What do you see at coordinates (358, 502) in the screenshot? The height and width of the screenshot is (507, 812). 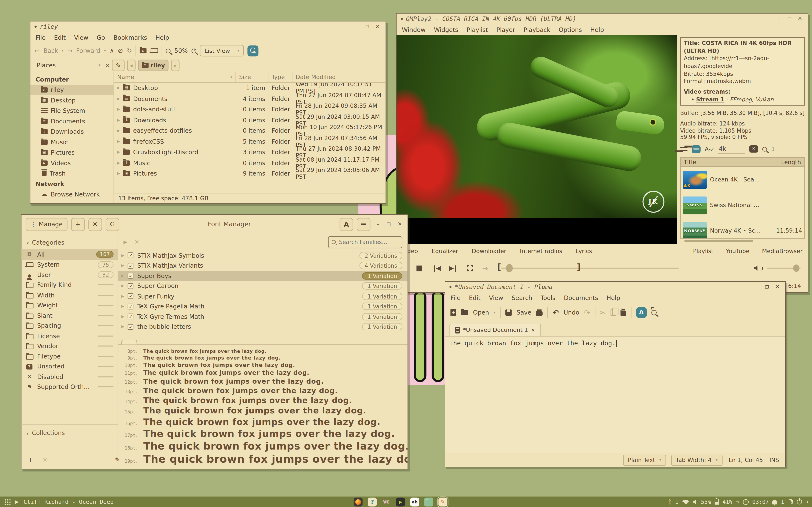 I see `firefox-icon` at bounding box center [358, 502].